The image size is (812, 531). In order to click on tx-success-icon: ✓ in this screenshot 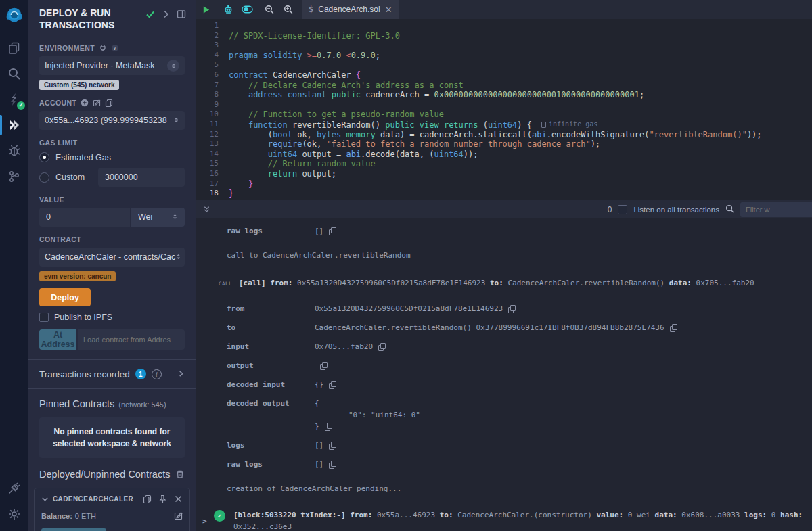, I will do `click(219, 515)`.